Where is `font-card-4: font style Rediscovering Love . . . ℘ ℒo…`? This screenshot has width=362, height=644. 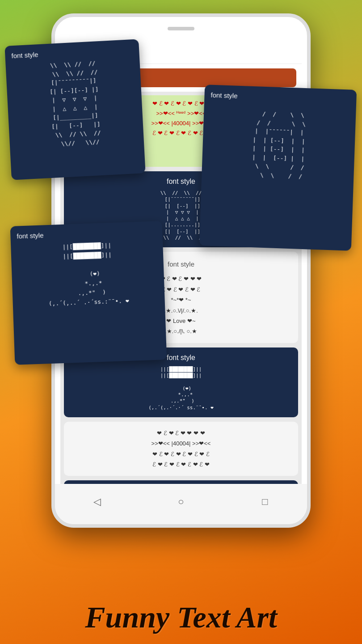
font-card-4: font style Rediscovering Love . . . ℘ ℒo… is located at coordinates (181, 482).